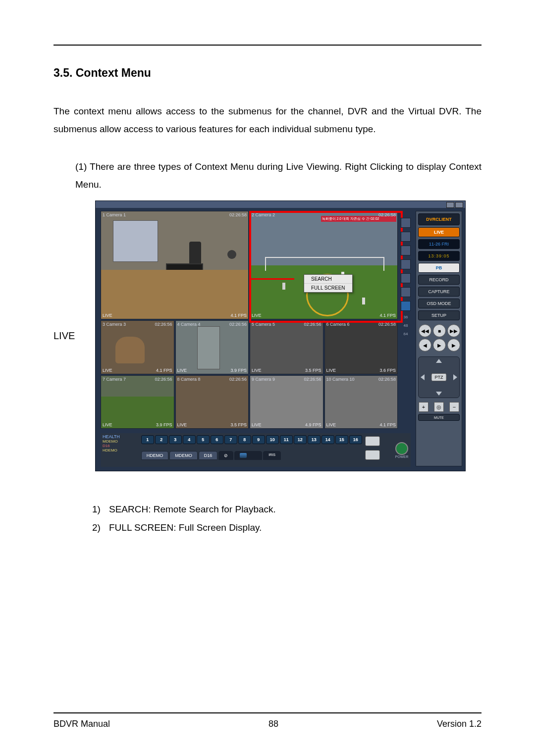  What do you see at coordinates (81, 166) in the screenshot?
I see `ordered-item-1-number: (1)` at bounding box center [81, 166].